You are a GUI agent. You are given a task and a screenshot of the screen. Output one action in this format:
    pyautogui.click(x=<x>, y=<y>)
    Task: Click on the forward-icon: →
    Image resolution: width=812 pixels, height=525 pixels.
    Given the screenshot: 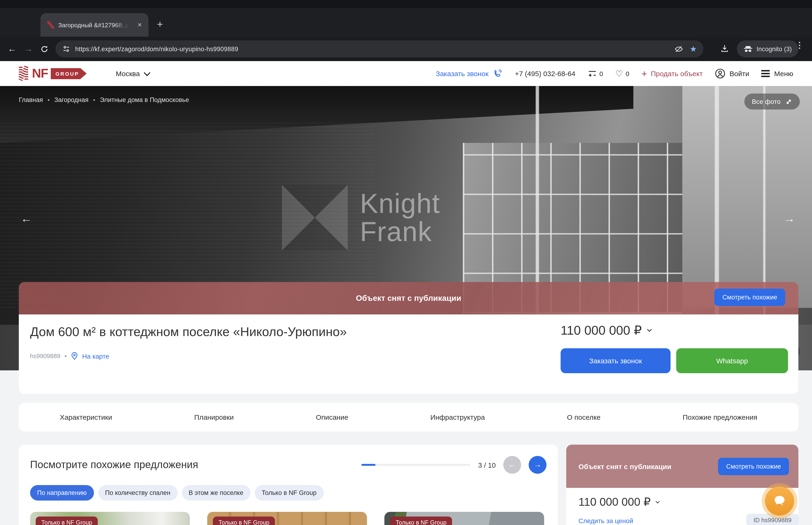 What is the action you would take?
    pyautogui.click(x=29, y=49)
    